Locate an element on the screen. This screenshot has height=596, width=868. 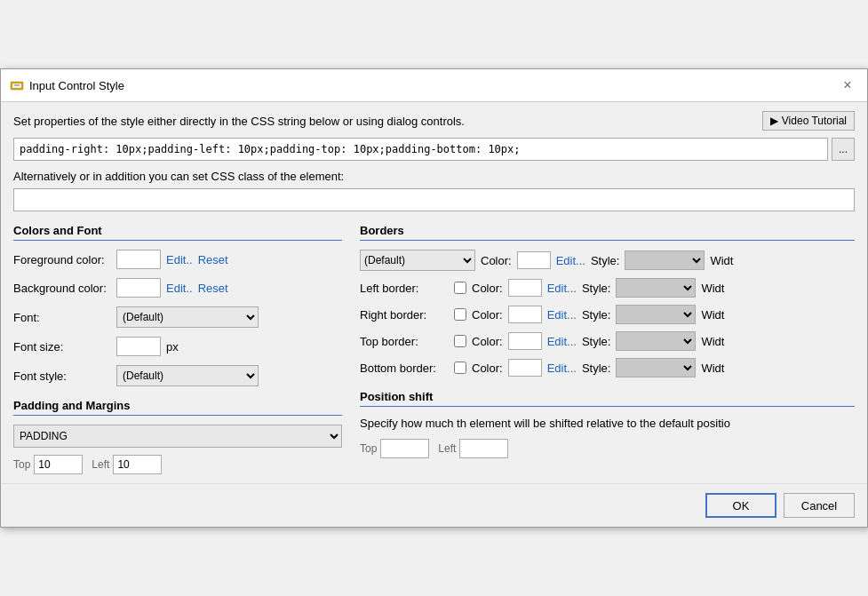
foreground-label: Foreground color: is located at coordinates (62, 259).